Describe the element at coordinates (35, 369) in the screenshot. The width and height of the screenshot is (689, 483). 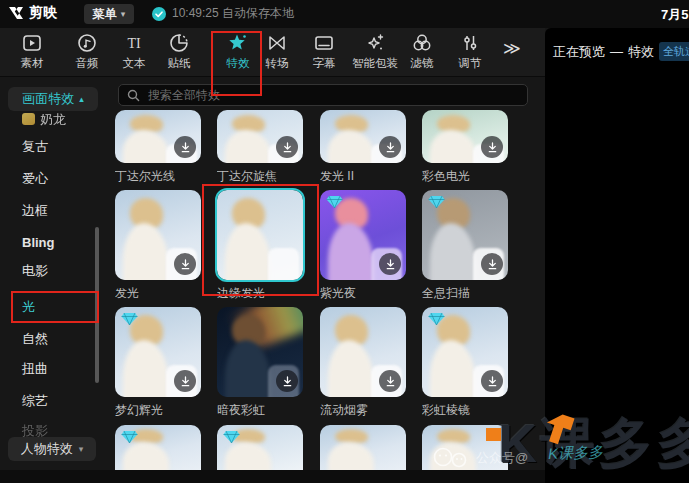
I see `sidebar-item-distort: 扭曲` at that location.